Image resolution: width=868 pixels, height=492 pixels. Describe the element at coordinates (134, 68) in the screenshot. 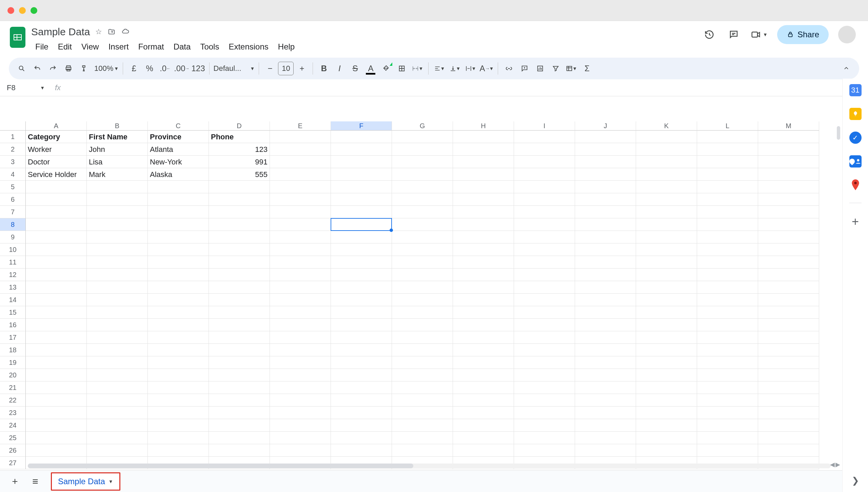

I see `format-currency-icon: £` at that location.